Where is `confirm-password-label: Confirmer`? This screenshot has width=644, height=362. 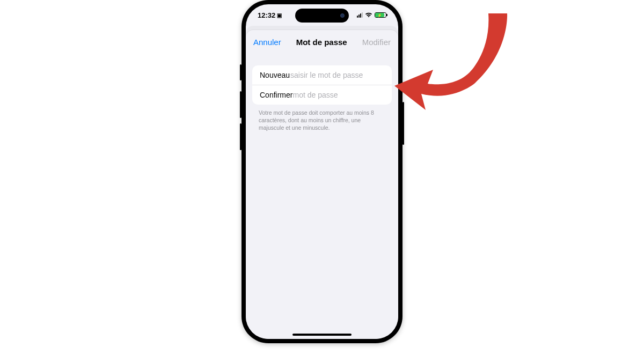 confirm-password-label: Confirmer is located at coordinates (276, 95).